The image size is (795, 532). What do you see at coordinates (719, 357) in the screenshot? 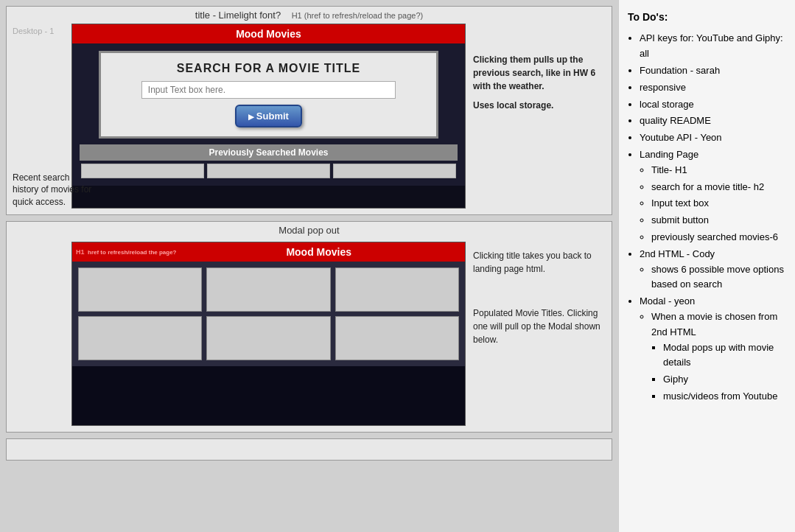
I see `sidebar-item-movie-chosen: When a movie is chosen from 2nd HTML Mod…` at bounding box center [719, 357].